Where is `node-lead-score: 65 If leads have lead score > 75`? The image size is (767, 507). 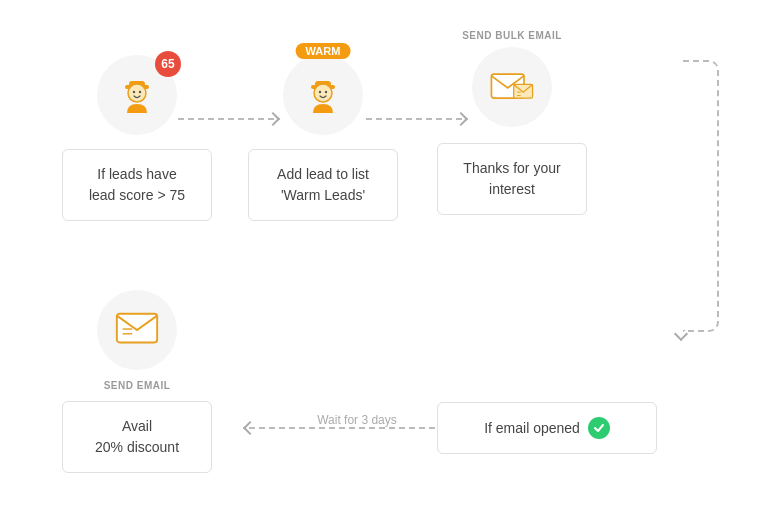
node-lead-score: 65 If leads have lead score > 75 is located at coordinates (137, 138).